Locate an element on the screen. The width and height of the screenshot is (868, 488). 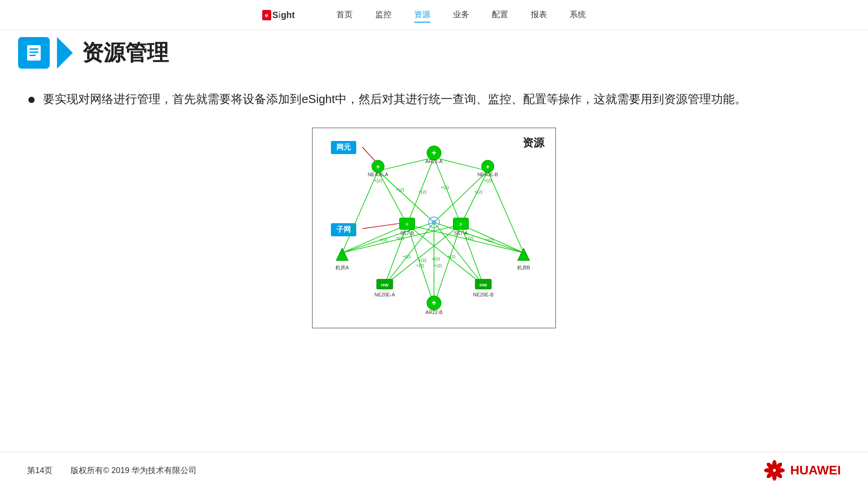
svg-text: NE40E-A is located at coordinates (378, 174).